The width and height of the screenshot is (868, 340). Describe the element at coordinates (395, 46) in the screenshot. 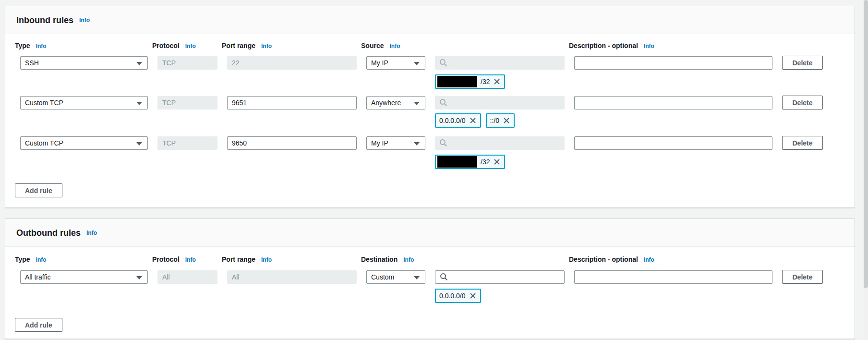

I see `source-info-link: Info` at that location.